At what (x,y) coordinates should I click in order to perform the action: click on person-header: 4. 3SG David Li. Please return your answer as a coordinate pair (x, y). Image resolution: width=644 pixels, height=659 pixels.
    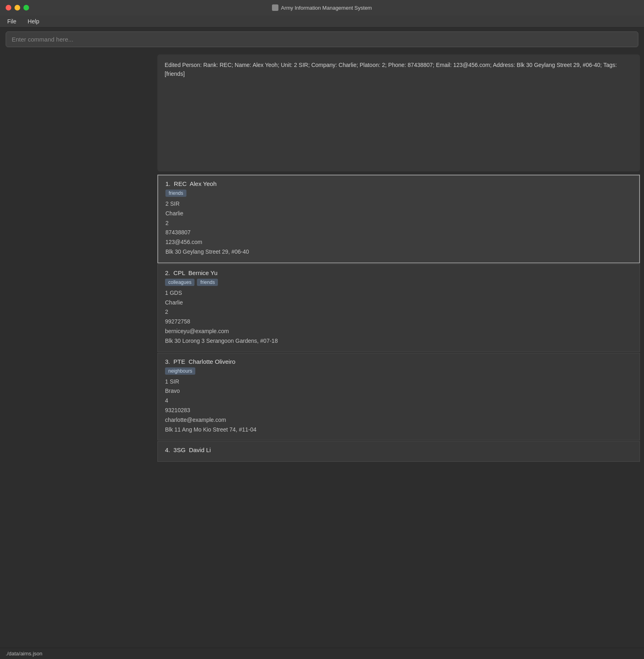
    Looking at the image, I should click on (399, 450).